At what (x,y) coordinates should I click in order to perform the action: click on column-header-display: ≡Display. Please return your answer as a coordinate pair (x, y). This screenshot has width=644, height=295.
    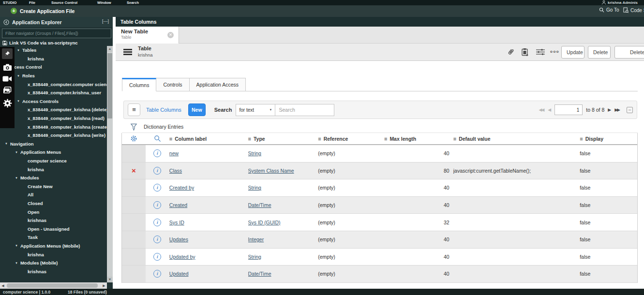
    Looking at the image, I should click on (609, 139).